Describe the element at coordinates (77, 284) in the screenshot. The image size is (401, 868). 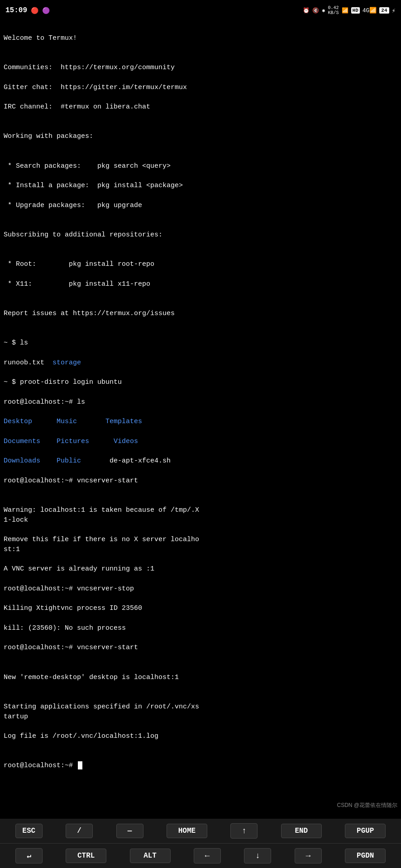
I see `x11-repo-line: * X11: pkg install x11-repo` at that location.